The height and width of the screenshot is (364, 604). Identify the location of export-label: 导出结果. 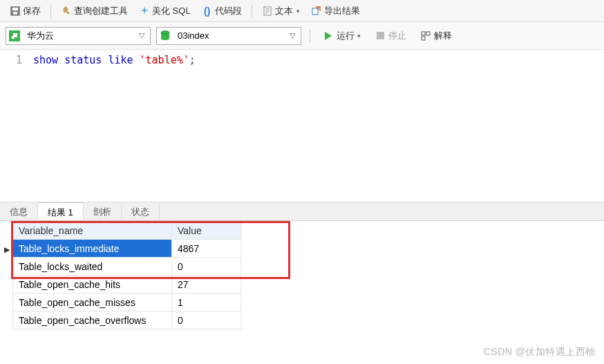
(342, 11).